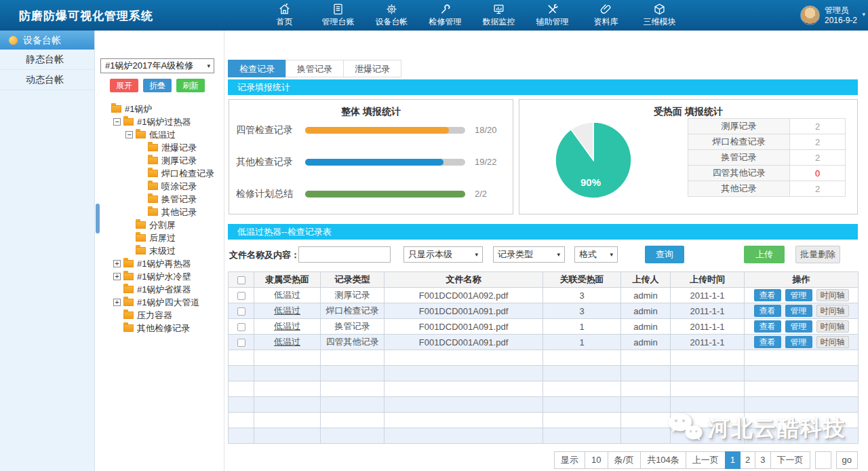 Image resolution: width=868 pixels, height=471 pixels. Describe the element at coordinates (544, 421) in the screenshot. I see `empty-row` at that location.